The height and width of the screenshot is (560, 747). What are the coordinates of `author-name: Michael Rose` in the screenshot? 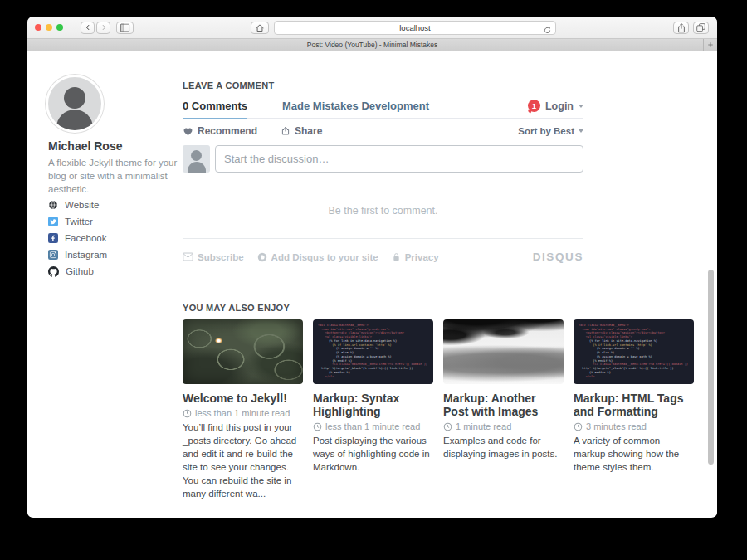 It's located at (115, 146).